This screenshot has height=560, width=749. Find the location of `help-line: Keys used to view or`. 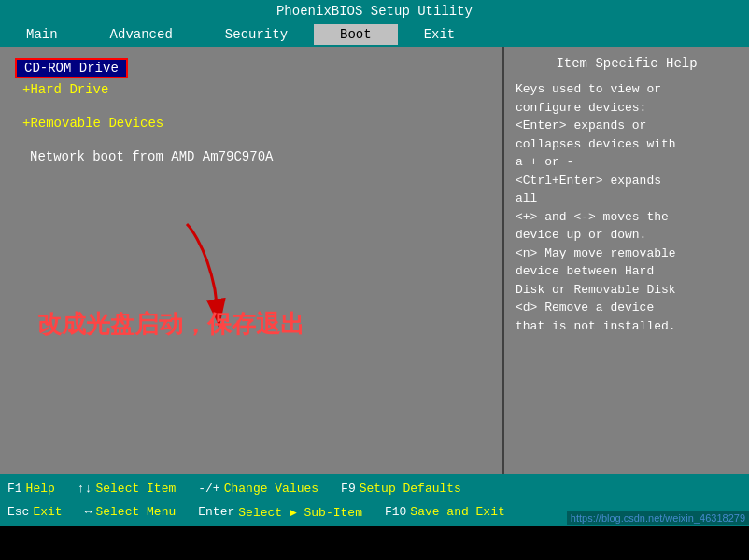

help-line: Keys used to view or is located at coordinates (588, 90).